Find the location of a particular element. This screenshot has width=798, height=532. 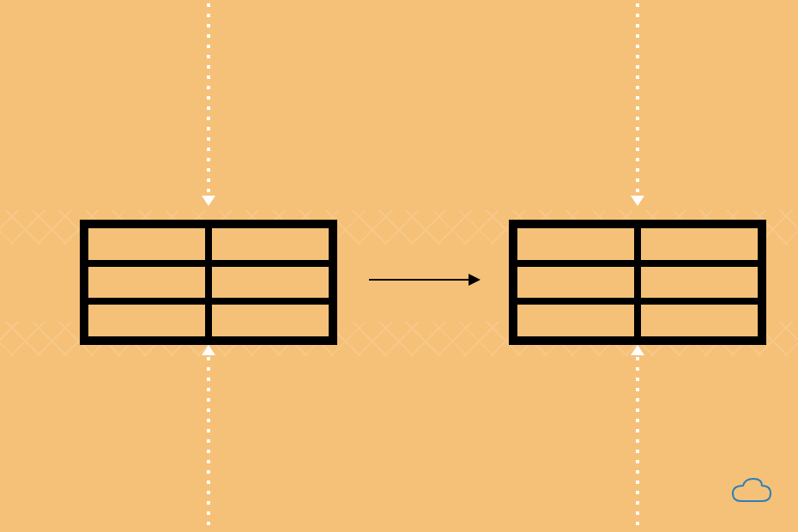

arrow-right-icon is located at coordinates (424, 280).